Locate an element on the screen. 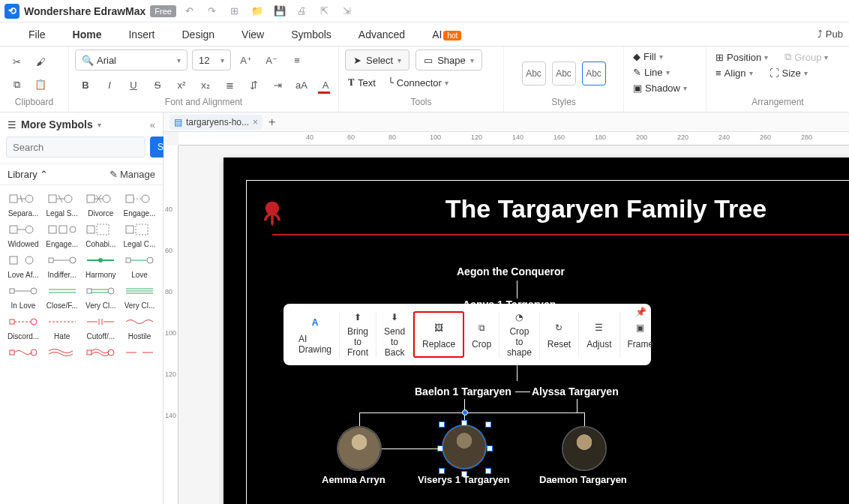 The width and height of the screenshot is (849, 504). text-tool: 𝐓 Text is located at coordinates (362, 82).